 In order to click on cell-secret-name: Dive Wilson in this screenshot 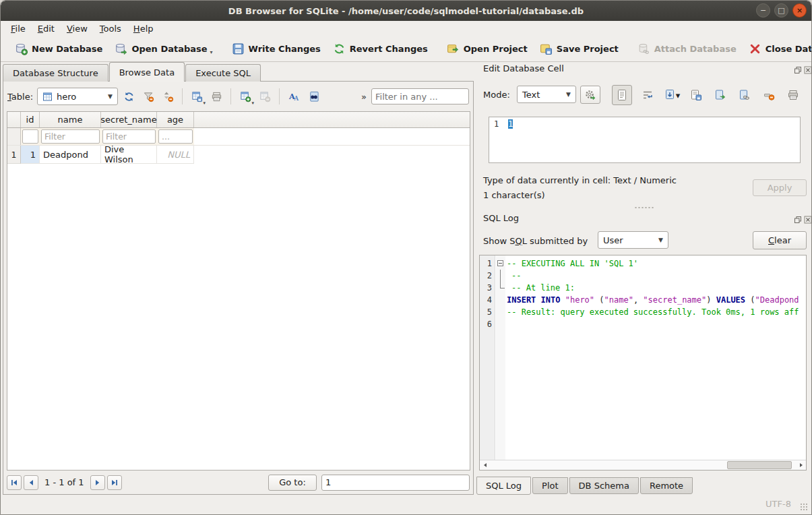, I will do `click(129, 155)`.